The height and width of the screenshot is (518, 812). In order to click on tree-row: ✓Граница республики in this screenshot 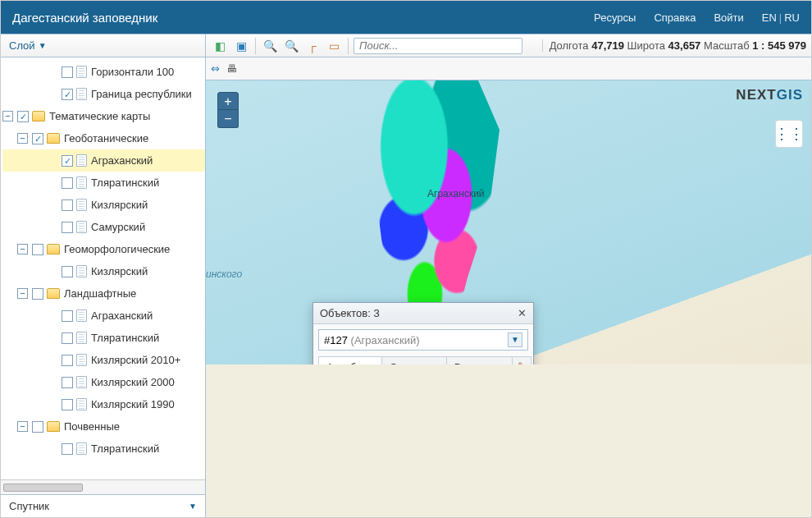, I will do `click(103, 94)`.